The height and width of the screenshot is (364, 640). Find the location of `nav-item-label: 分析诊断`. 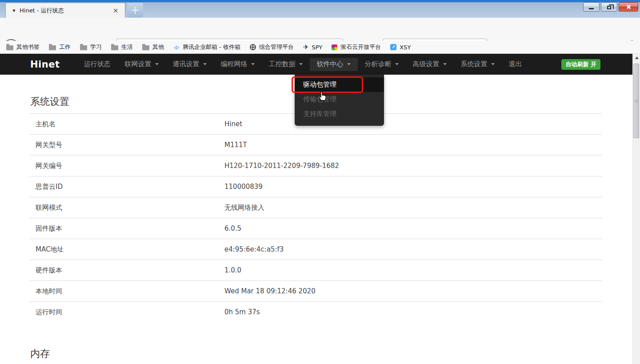

nav-item-label: 分析诊断 is located at coordinates (378, 64).